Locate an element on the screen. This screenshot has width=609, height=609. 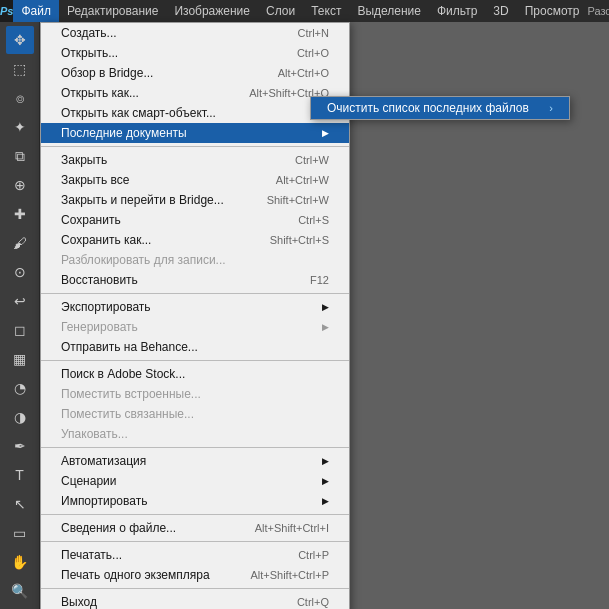
menu-open-smart: Открыть как смарт-объект... is located at coordinates (195, 113).